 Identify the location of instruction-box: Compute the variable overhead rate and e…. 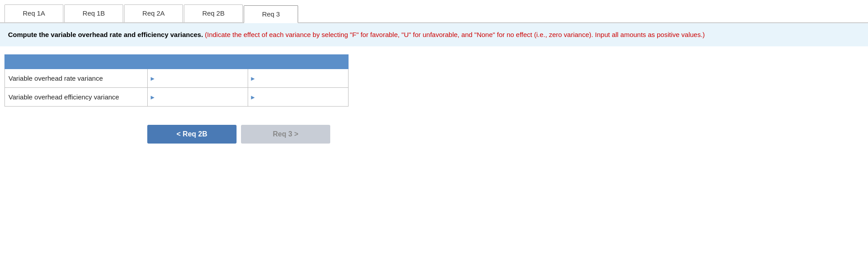
(434, 35).